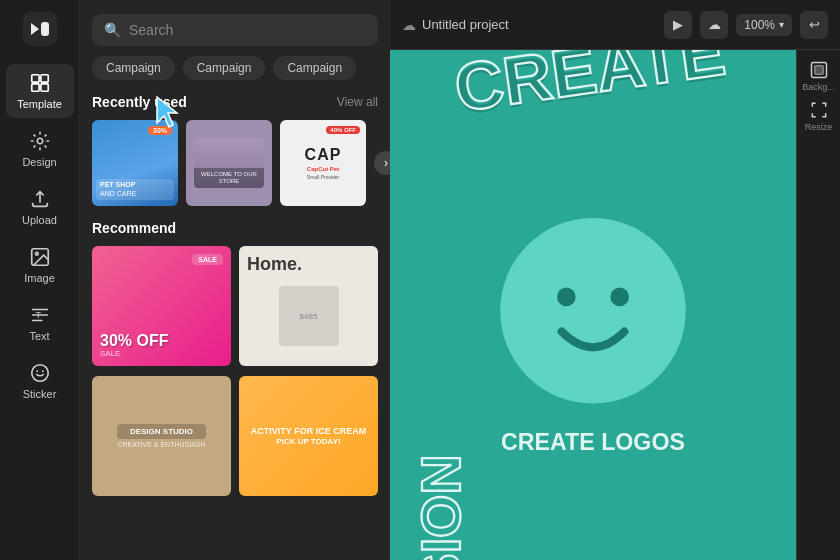  What do you see at coordinates (40, 381) in the screenshot?
I see `sidebar-item-sticker: Sticker` at bounding box center [40, 381].